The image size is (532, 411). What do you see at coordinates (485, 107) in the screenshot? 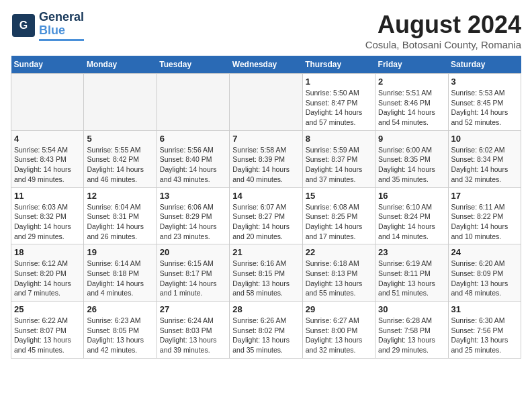
I see `day-info: Sunrise: 5:53 AMSunset: 8:45 PMDaylight:…` at bounding box center [485, 107].